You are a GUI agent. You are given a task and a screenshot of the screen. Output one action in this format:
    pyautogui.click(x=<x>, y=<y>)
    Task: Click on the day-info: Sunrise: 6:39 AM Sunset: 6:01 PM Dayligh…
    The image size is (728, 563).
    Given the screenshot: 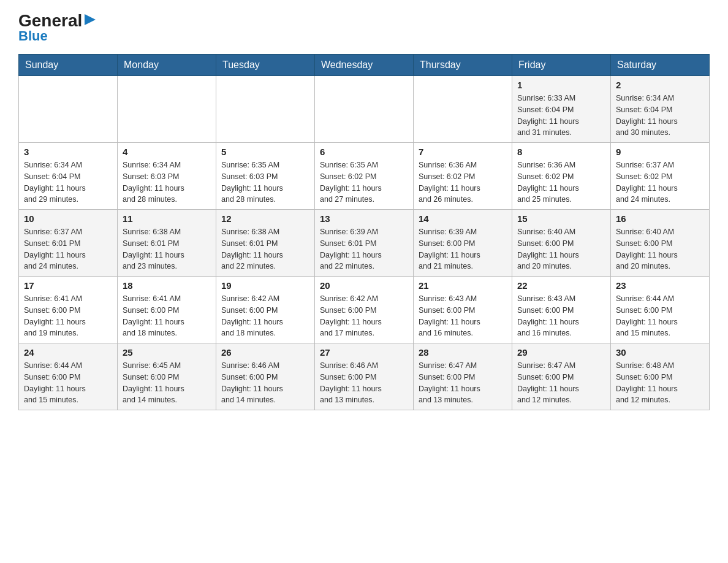 What is the action you would take?
    pyautogui.click(x=364, y=249)
    